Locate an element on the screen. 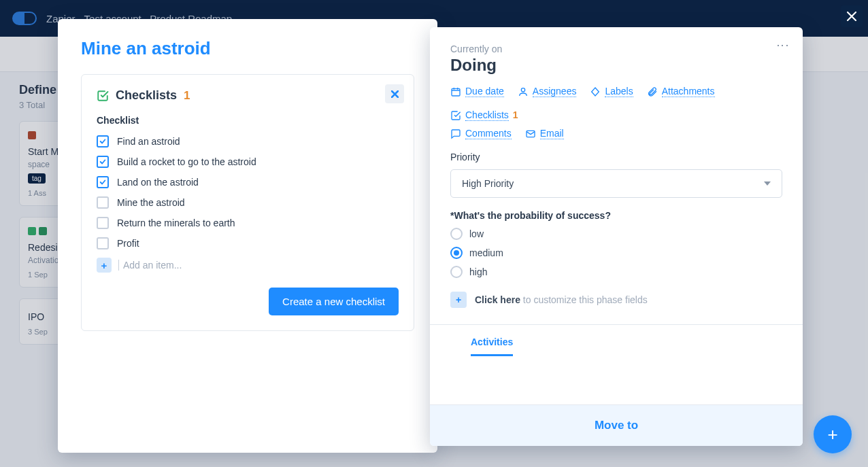 The width and height of the screenshot is (868, 467). currently-on-label: Currently on is located at coordinates (616, 49).